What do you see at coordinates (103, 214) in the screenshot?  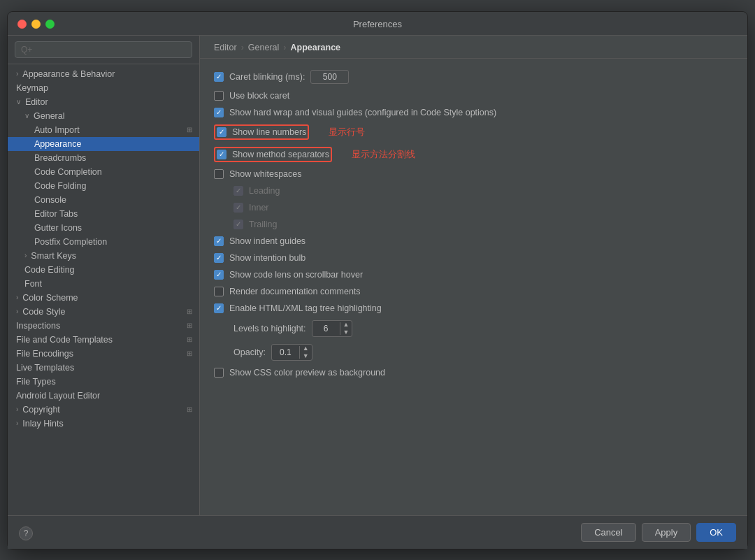 I see `sidebar-item-editor-tabs: Editor Tabs` at bounding box center [103, 214].